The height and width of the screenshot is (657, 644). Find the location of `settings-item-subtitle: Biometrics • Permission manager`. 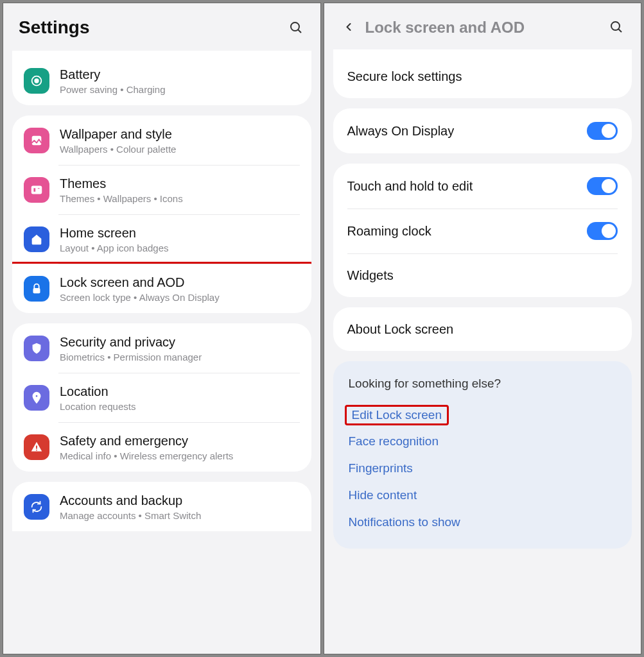

settings-item-subtitle: Biometrics • Permission manager is located at coordinates (180, 357).